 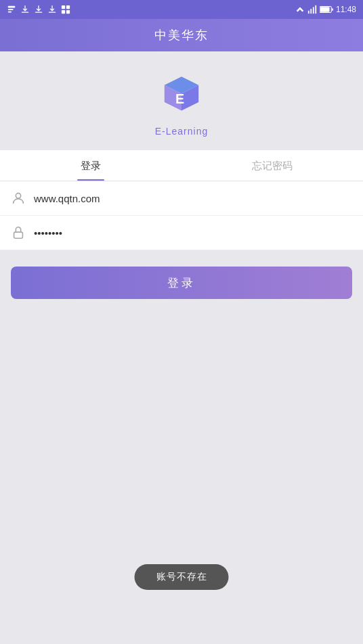 I want to click on status-bar-right: 11:48, so click(x=326, y=9).